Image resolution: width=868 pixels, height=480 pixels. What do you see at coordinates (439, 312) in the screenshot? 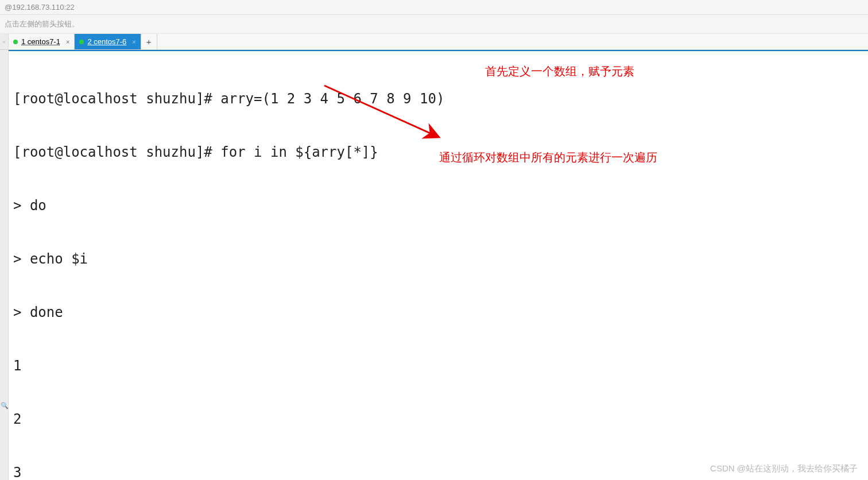
I see `terminal-line: > done` at bounding box center [439, 312].